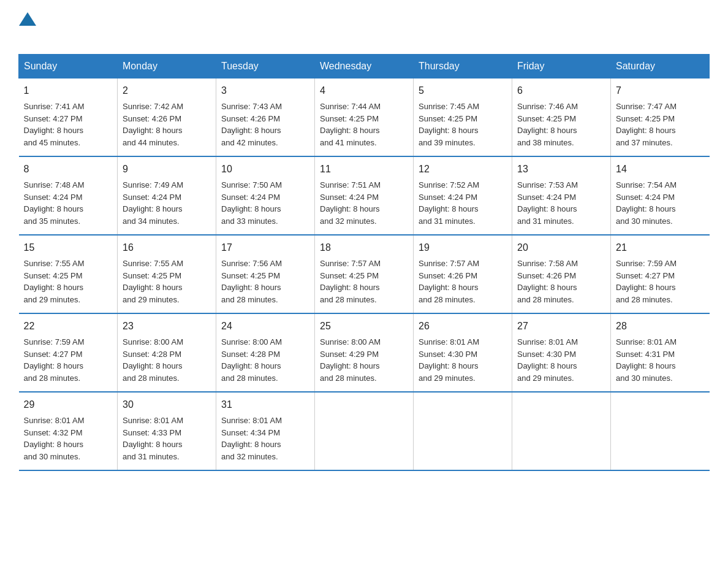 This screenshot has height=563, width=728. I want to click on day-info: Sunrise: 7:53 AMSunset: 4:24 PMDaylight:…, so click(548, 203).